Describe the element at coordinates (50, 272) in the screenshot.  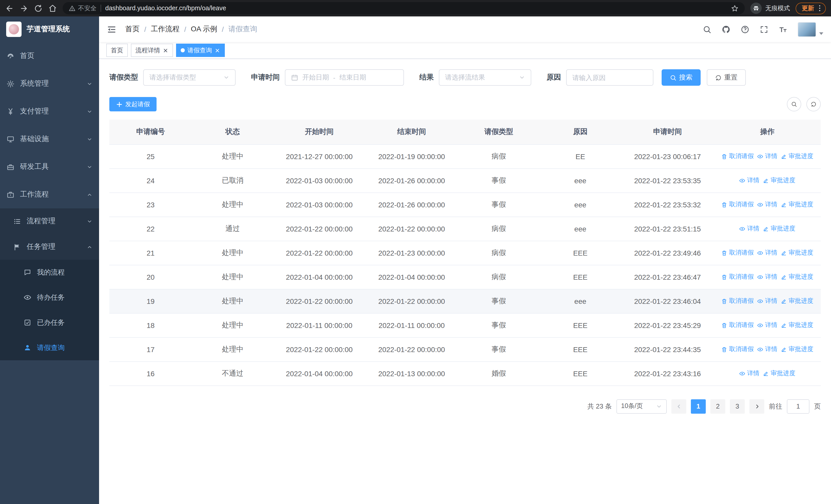
I see `sidebar-item-8: 我的流程` at that location.